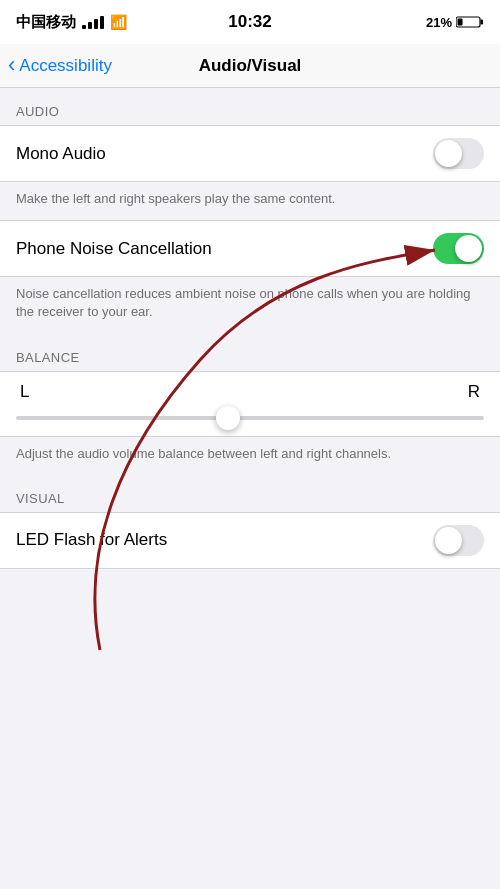 This screenshot has width=500, height=889. What do you see at coordinates (250, 418) in the screenshot?
I see `balance-slider` at bounding box center [250, 418].